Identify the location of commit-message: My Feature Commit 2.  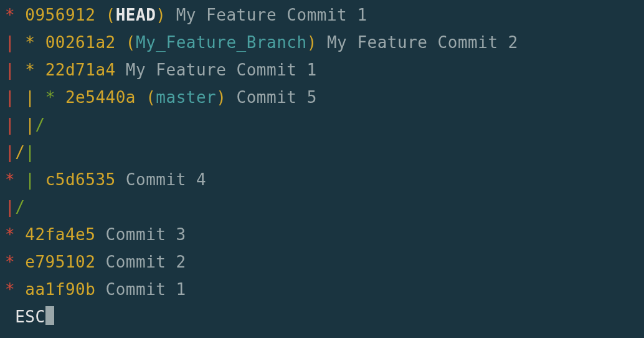
(422, 42).